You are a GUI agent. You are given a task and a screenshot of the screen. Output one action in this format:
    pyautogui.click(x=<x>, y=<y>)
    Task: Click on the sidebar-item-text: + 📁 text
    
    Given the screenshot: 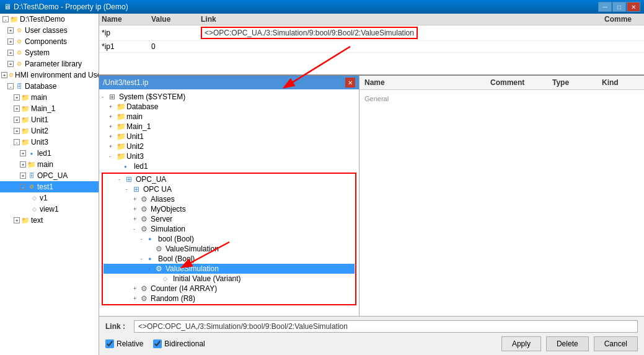 What is the action you would take?
    pyautogui.click(x=50, y=220)
    